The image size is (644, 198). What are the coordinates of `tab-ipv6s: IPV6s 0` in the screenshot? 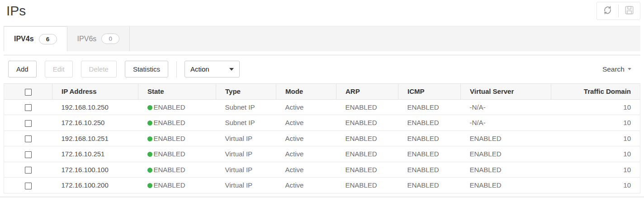 It's located at (99, 39).